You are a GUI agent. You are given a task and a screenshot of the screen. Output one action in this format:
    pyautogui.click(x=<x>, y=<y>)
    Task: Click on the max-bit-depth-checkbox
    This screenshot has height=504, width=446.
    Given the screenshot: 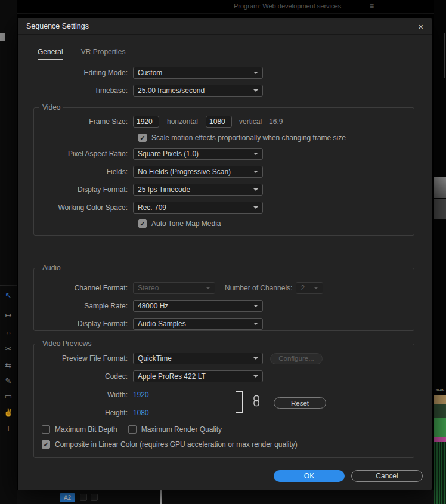 What is the action you would take?
    pyautogui.click(x=46, y=429)
    